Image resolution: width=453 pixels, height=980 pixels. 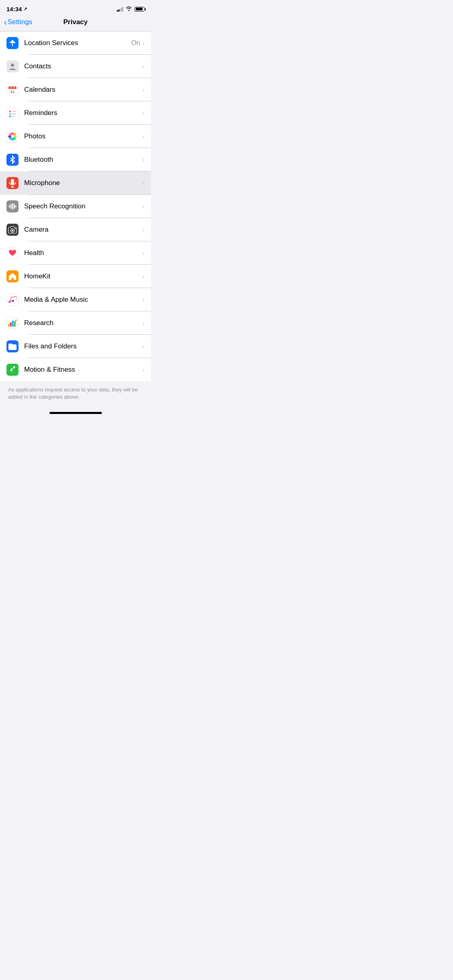 What do you see at coordinates (12, 346) in the screenshot?
I see `files-icon` at bounding box center [12, 346].